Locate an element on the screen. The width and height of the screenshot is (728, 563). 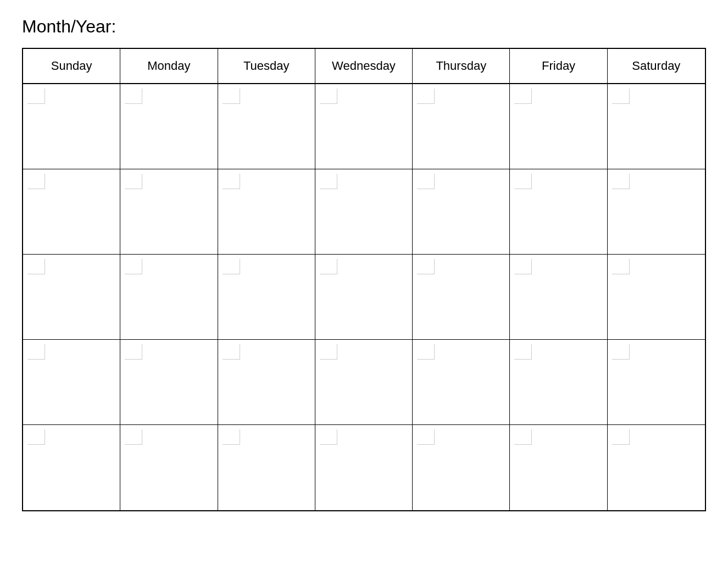
page-title: Month/Year: is located at coordinates (364, 26).